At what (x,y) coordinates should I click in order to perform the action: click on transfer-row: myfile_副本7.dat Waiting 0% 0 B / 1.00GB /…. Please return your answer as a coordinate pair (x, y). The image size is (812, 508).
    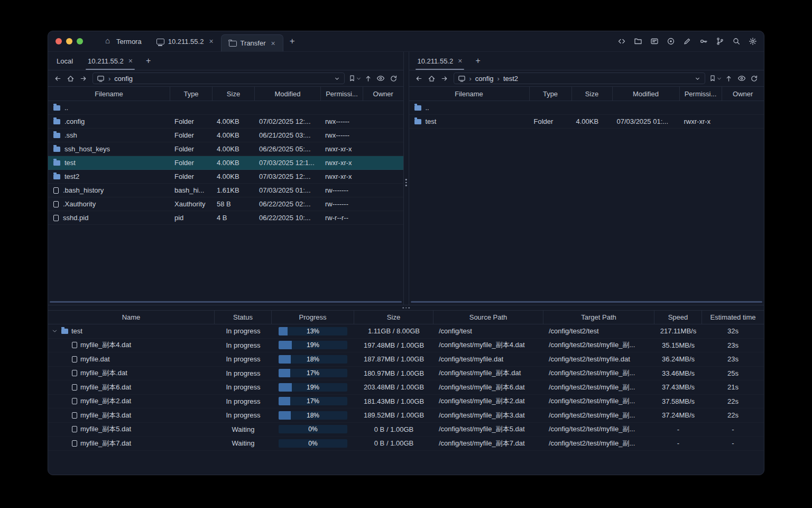
    Looking at the image, I should click on (406, 443).